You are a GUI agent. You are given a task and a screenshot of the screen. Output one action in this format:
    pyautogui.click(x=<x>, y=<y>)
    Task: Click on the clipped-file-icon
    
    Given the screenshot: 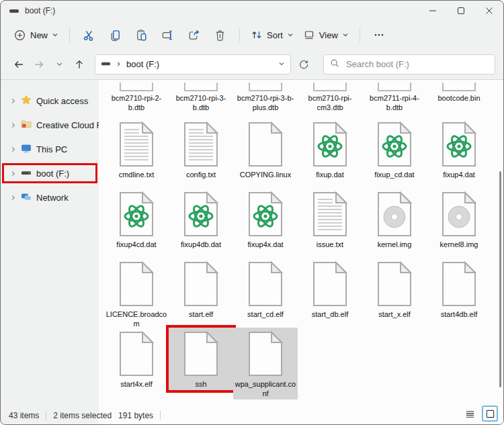 What is the action you would take?
    pyautogui.click(x=201, y=87)
    